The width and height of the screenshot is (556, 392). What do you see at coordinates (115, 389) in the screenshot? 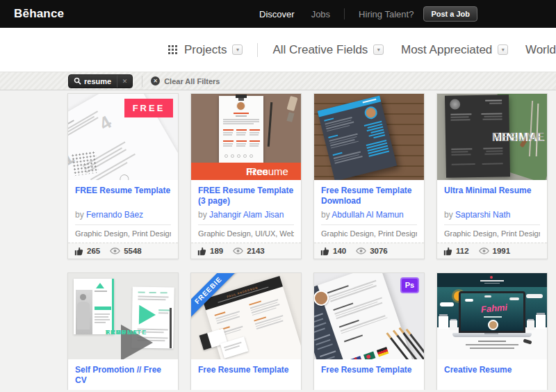
I see `author-link: Paolo Pettigiani` at bounding box center [115, 389].